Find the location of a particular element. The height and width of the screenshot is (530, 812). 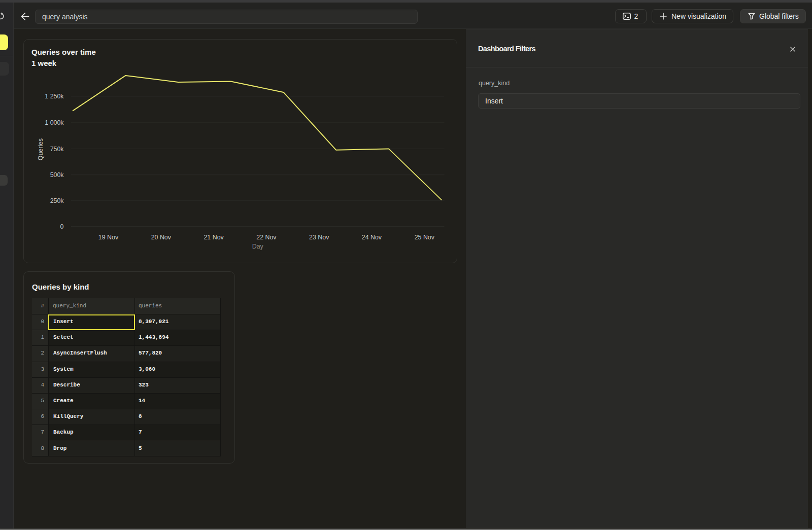

svg-text: 21 Nov is located at coordinates (214, 237).